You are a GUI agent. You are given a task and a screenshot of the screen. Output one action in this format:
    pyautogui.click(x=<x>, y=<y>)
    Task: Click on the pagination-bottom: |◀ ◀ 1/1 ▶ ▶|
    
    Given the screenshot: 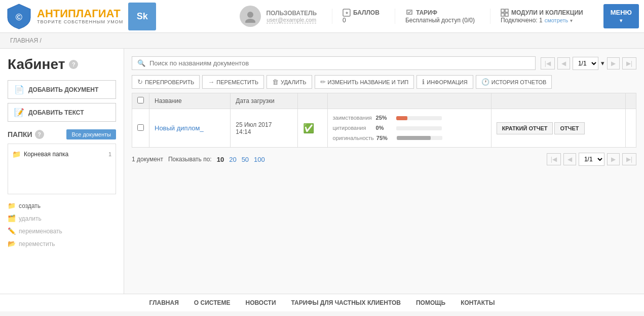 What is the action you would take?
    pyautogui.click(x=592, y=159)
    